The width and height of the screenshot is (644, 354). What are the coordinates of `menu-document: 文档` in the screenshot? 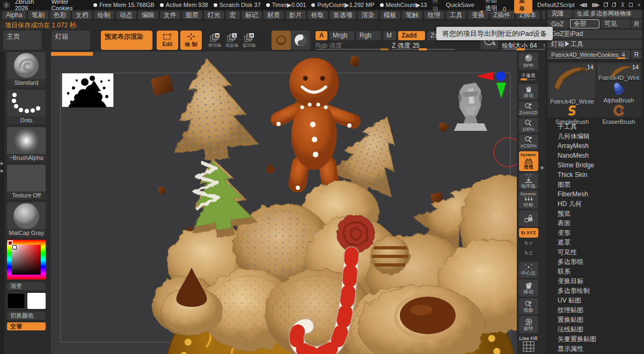 It's located at (82, 15).